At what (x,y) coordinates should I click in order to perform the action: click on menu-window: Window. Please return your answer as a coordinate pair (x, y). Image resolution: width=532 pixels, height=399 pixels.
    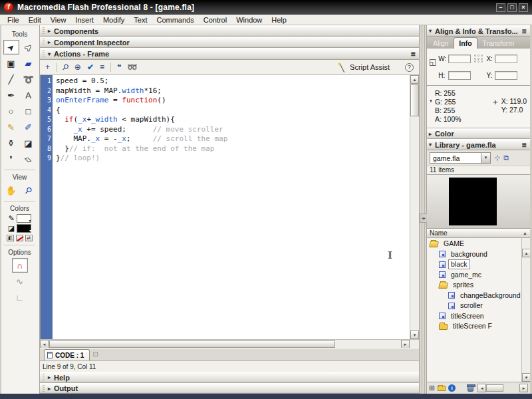
    Looking at the image, I should click on (249, 20).